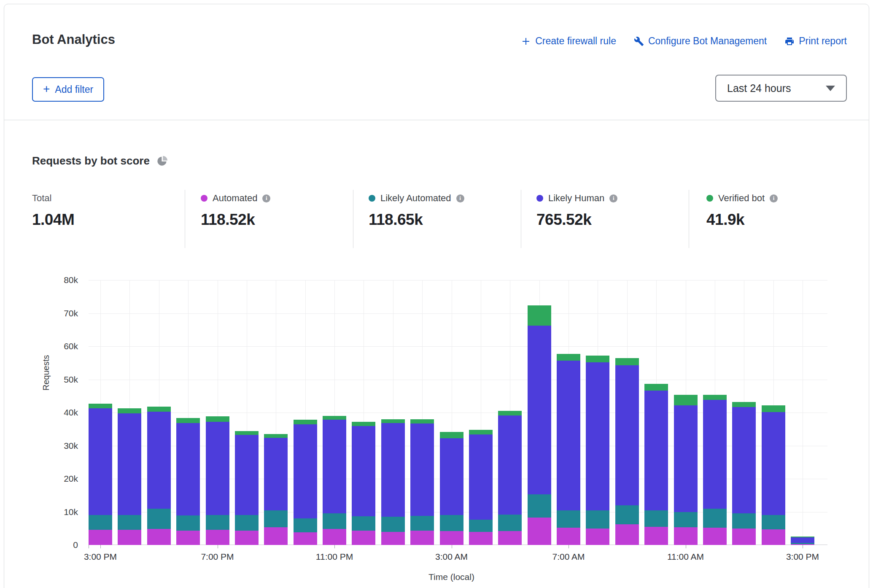 The width and height of the screenshot is (873, 588). I want to click on add-filter-button: + Add filter, so click(68, 89).